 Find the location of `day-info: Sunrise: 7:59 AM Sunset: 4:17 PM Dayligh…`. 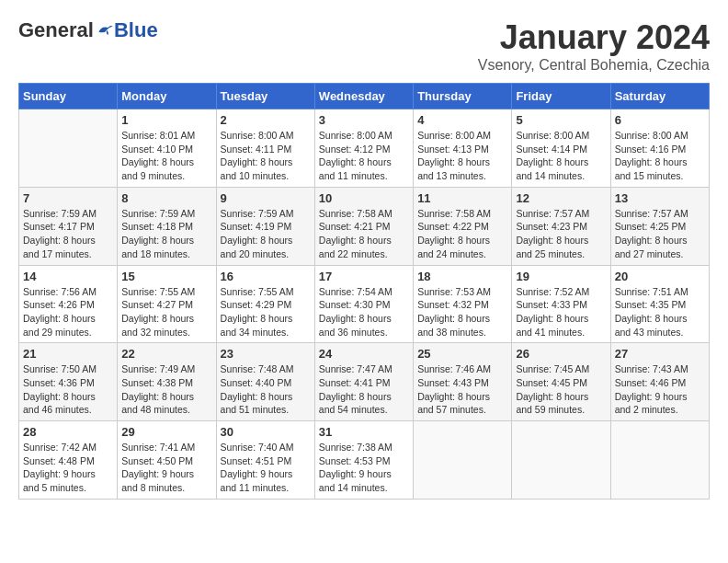

day-info: Sunrise: 7:59 AM Sunset: 4:17 PM Dayligh… is located at coordinates (68, 234).